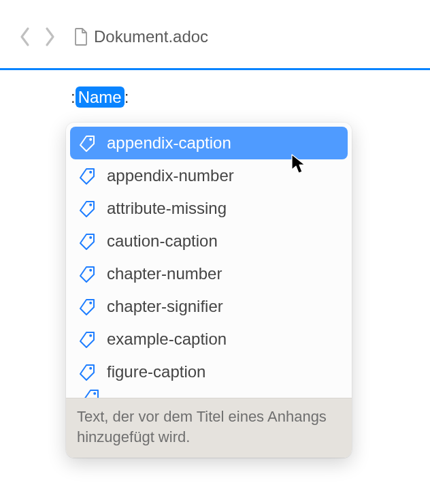  What do you see at coordinates (170, 176) in the screenshot?
I see `suggestion-label: appendix-number` at bounding box center [170, 176].